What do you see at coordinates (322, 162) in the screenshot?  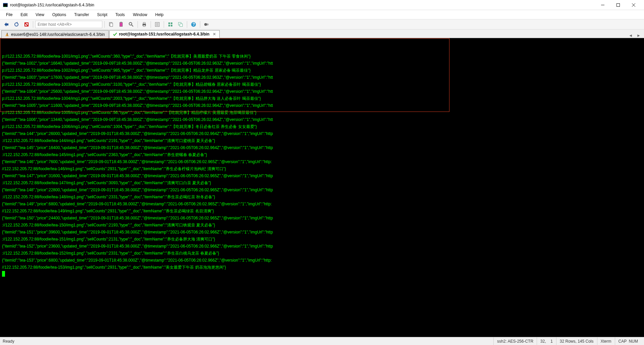 I see `terminal-line: {"itemId":"tea-146","price":7600,"update…` at bounding box center [322, 162].